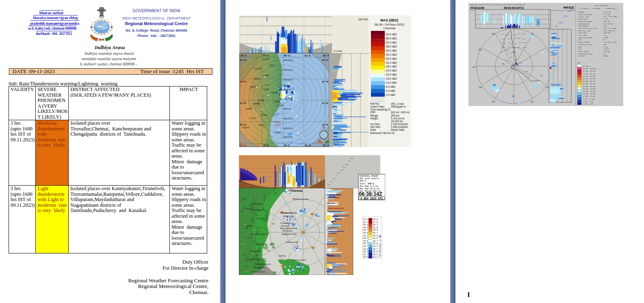 The image size is (644, 303). Describe the element at coordinates (292, 242) in the screenshot. I see `svg-text: Vedaranyam` at that location.